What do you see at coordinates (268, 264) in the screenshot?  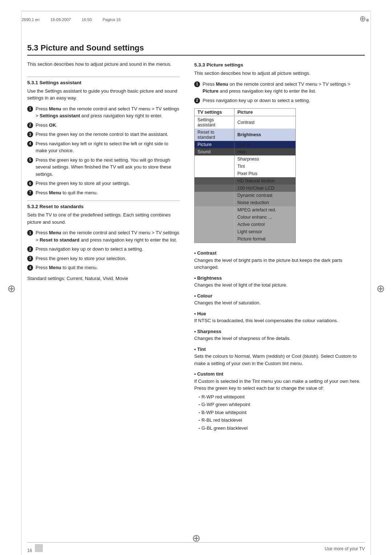 I see `bullet-desc-contrast: Changes the level of bright parts in the…` at bounding box center [268, 264].